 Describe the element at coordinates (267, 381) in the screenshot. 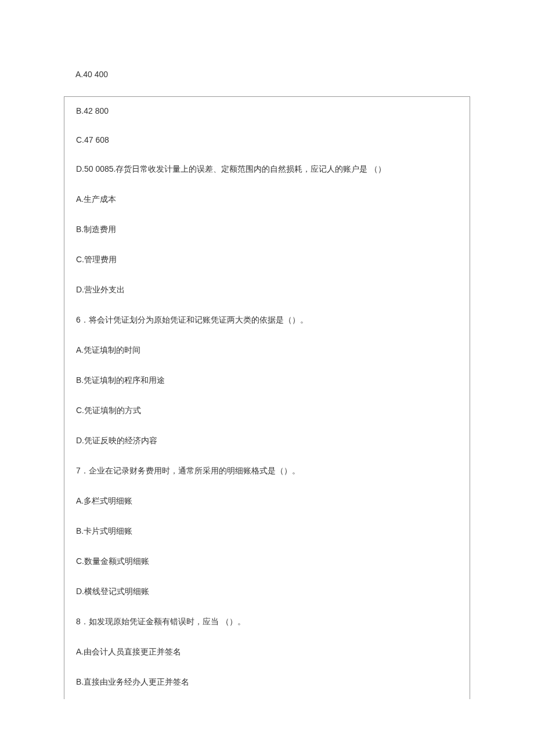

I see `text-line: B.凭证填制的程序和用途` at that location.